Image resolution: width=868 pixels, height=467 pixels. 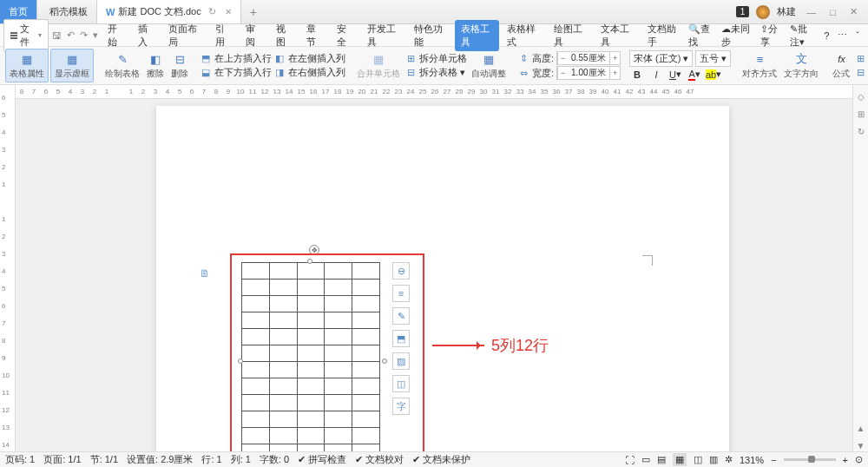 I want to click on menu-ref: 引用, so click(x=224, y=36).